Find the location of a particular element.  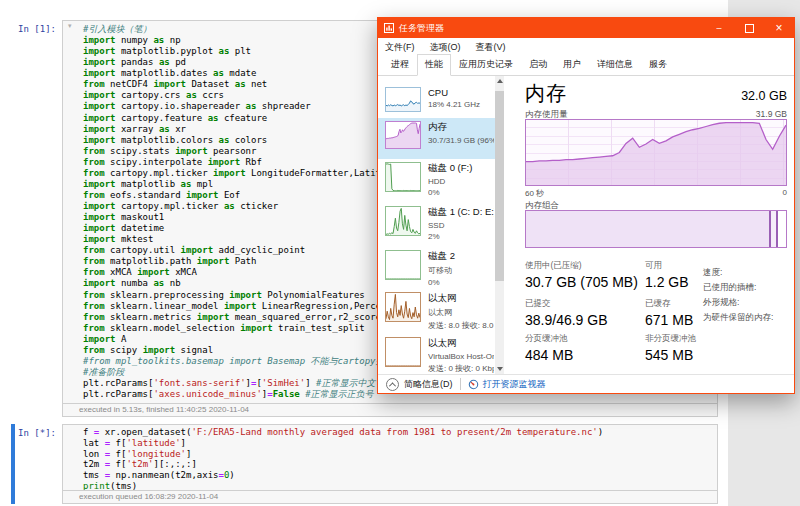

disk1-mini-graph is located at coordinates (403, 221).